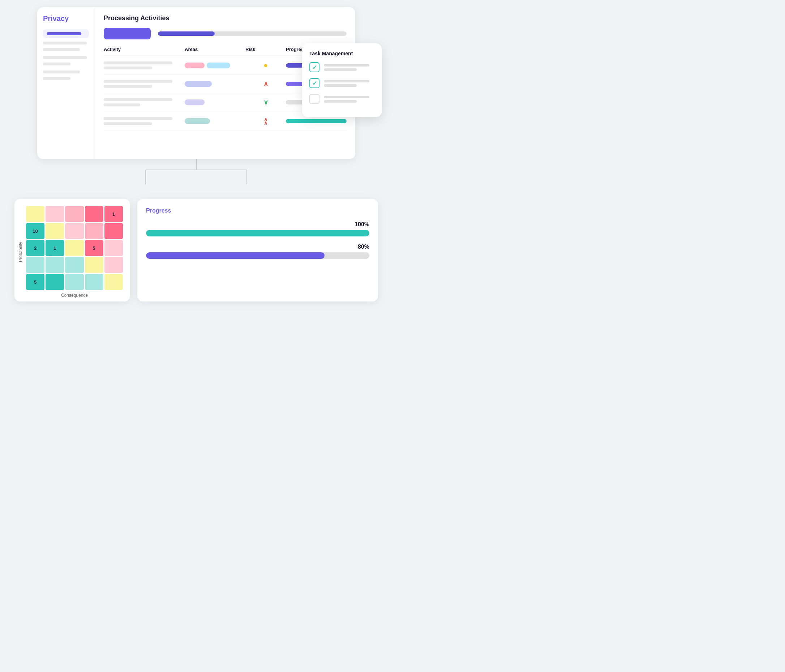 This screenshot has width=785, height=672. Describe the element at coordinates (66, 19) in the screenshot. I see `sidebar-title: Privacy` at that location.